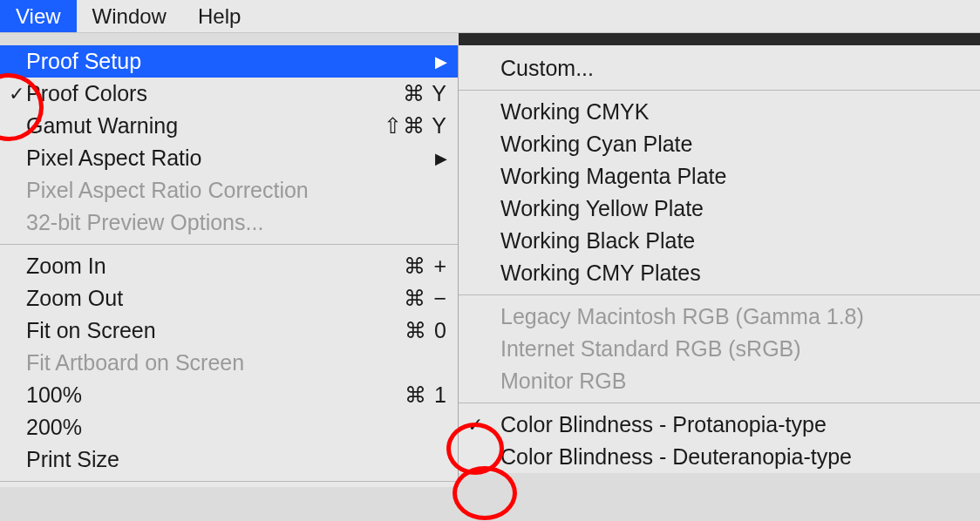  I want to click on menu-label: 32-bit Preview Options..., so click(145, 223).